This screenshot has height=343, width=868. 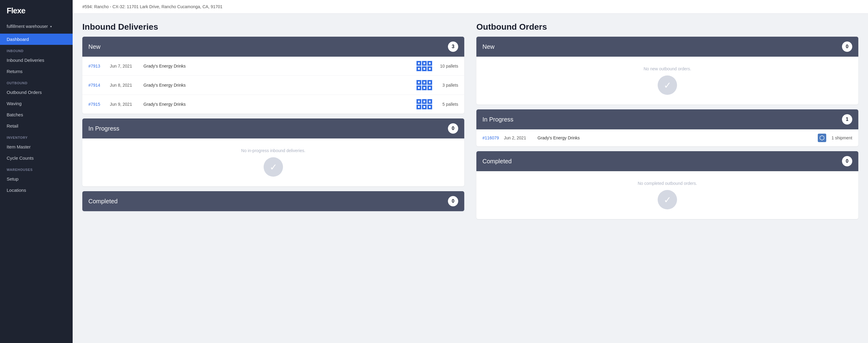 What do you see at coordinates (667, 47) in the screenshot?
I see `outbound-new-header: New 0` at bounding box center [667, 47].